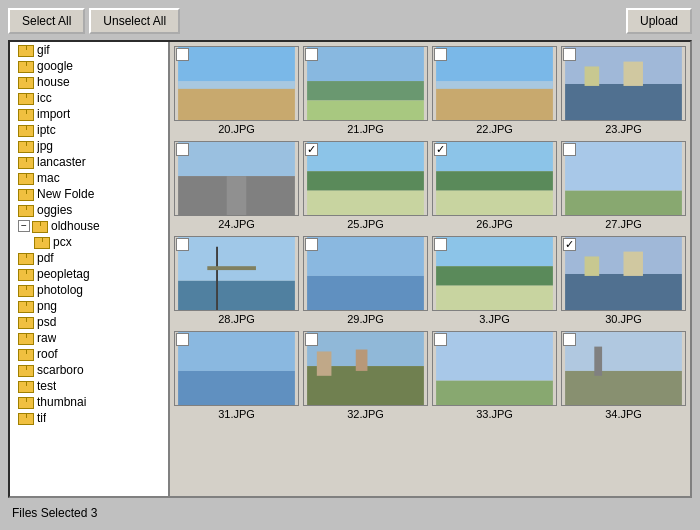 The height and width of the screenshot is (530, 700). Describe the element at coordinates (89, 274) in the screenshot. I see `sidebar-item: peopletag` at that location.